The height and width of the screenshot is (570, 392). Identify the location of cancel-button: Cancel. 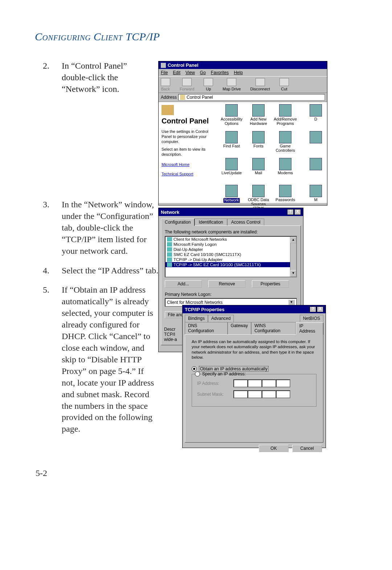
(307, 448).